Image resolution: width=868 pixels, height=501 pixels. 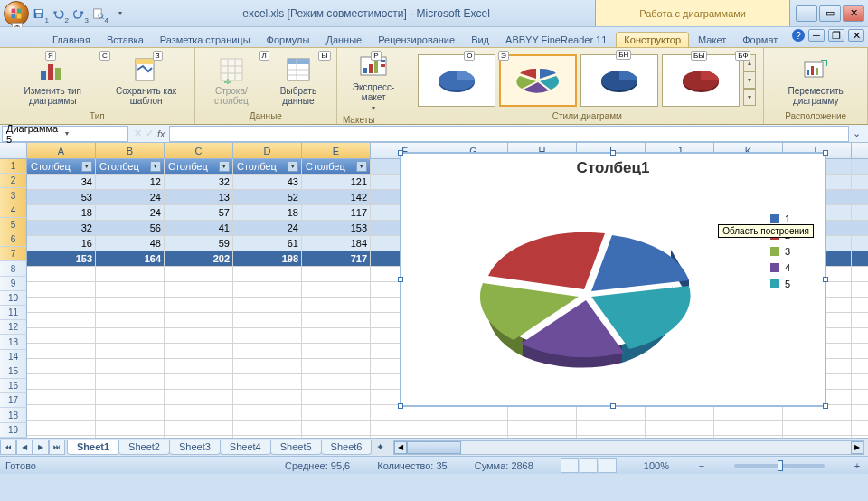 What do you see at coordinates (199, 244) in the screenshot?
I see `cell: 59` at bounding box center [199, 244].